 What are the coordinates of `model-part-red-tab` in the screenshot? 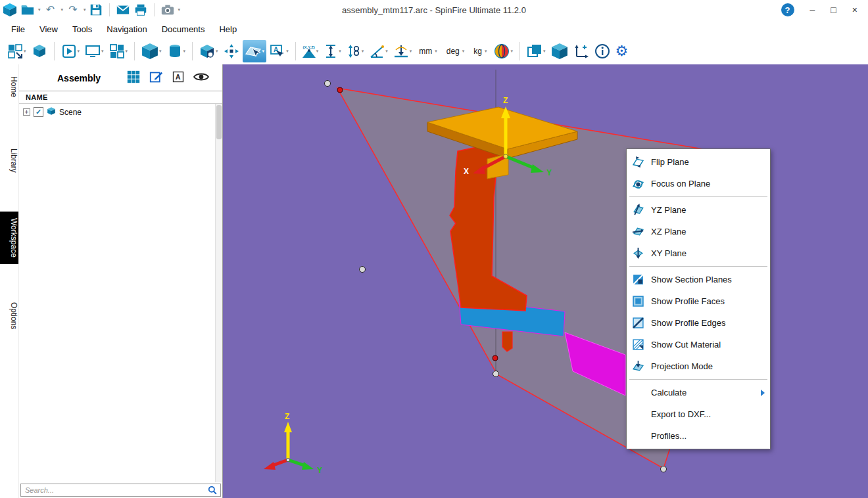 It's located at (508, 342).